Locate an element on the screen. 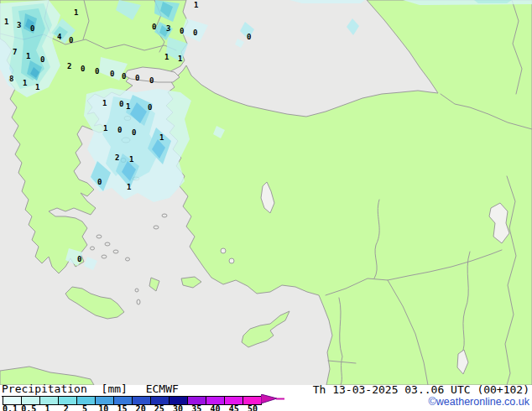  colorbar-tick-label: 2 is located at coordinates (66, 408).